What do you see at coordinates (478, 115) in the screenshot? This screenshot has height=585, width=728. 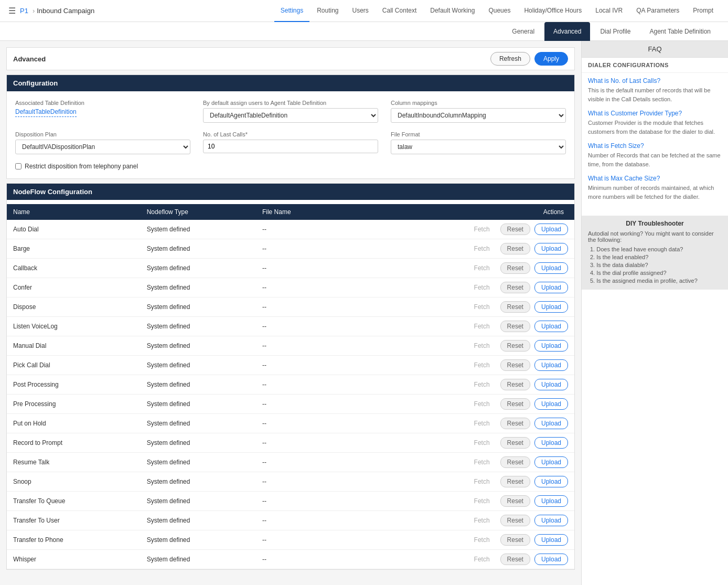 I see `column-mappings-select: DefaultInboundColumnMapping` at bounding box center [478, 115].